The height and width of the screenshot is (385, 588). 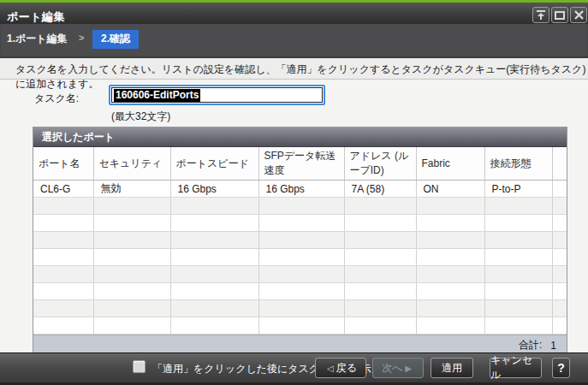 What do you see at coordinates (561, 368) in the screenshot?
I see `help-button: ?` at bounding box center [561, 368].